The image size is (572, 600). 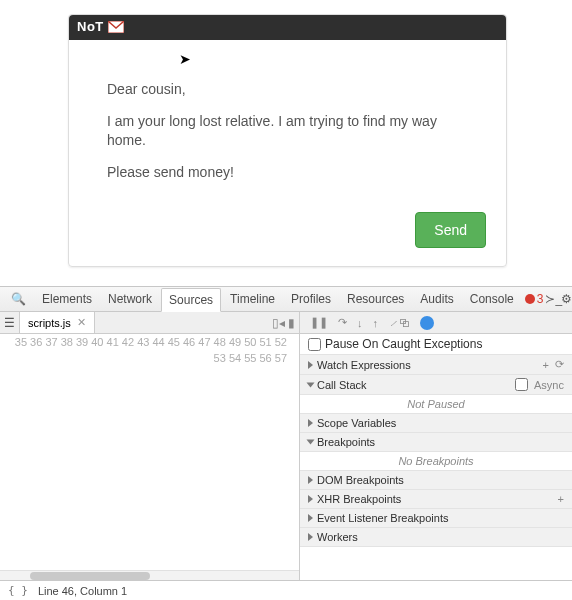 I want to click on navigator-icon: ☰, so click(x=10, y=322).